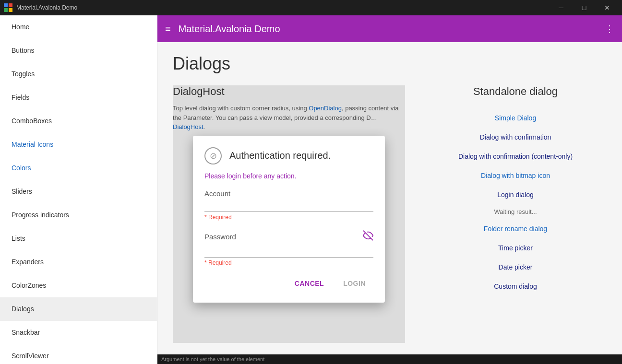 Image resolution: width=622 pixels, height=364 pixels. What do you see at coordinates (584, 8) in the screenshot?
I see `window-controls: ─ □ ✕` at bounding box center [584, 8].